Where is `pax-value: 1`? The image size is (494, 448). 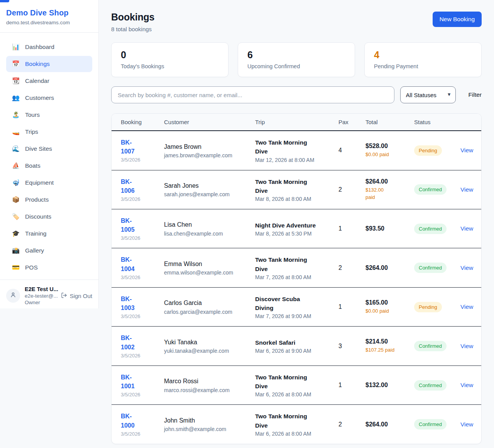 pax-value: 1 is located at coordinates (340, 228).